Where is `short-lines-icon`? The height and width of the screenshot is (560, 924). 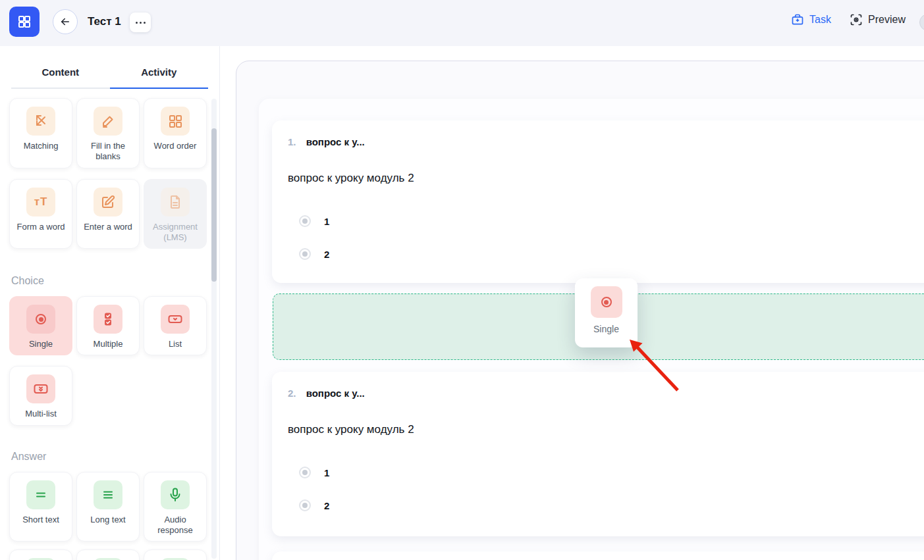 short-lines-icon is located at coordinates (41, 495).